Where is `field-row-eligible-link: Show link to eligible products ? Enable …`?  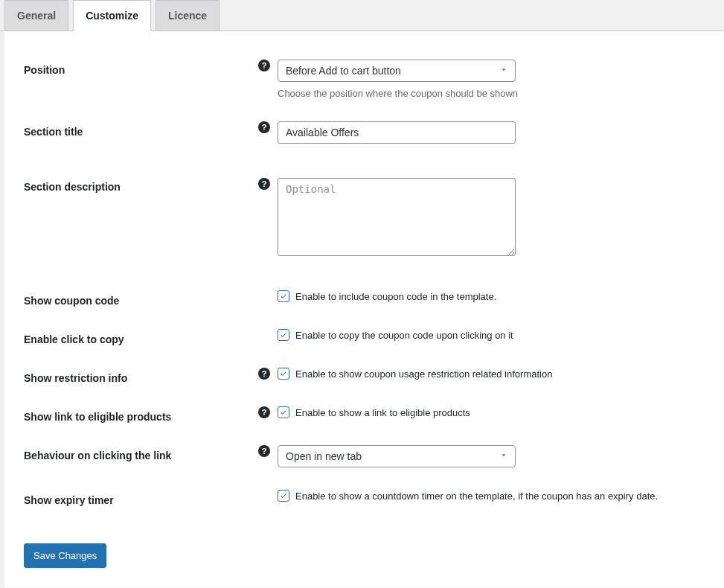 field-row-eligible-link: Show link to eligible products ? Enable … is located at coordinates (365, 415).